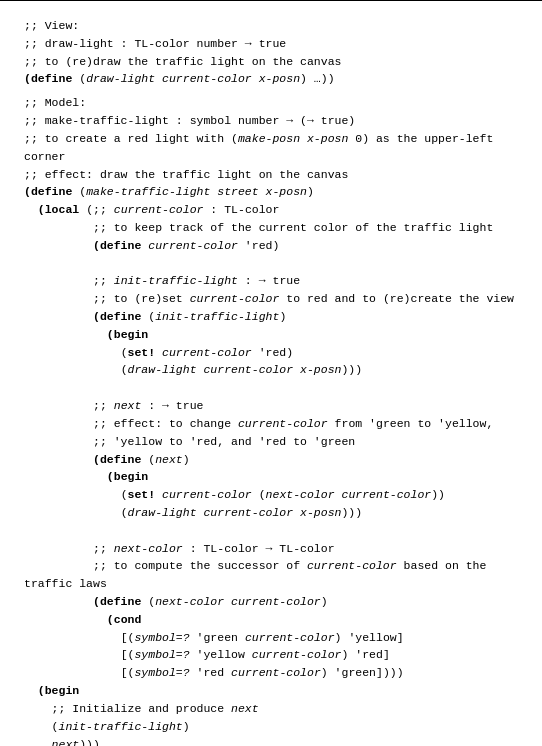 The image size is (542, 746). What do you see at coordinates (271, 62) in the screenshot?
I see `view-line2: ;; to (re)draw the traffic light on the …` at bounding box center [271, 62].